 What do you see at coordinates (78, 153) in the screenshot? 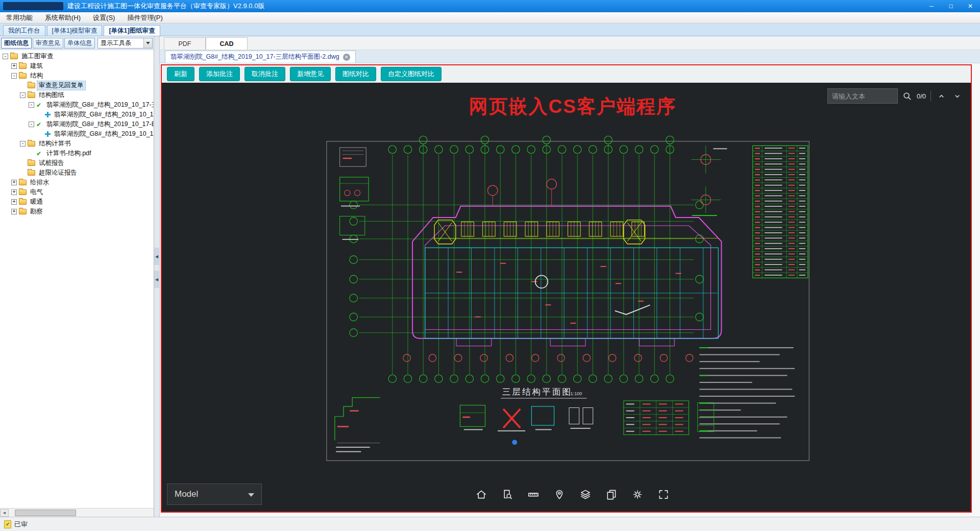
I see `tree-item: 计算书-结构.pdf` at bounding box center [78, 153].